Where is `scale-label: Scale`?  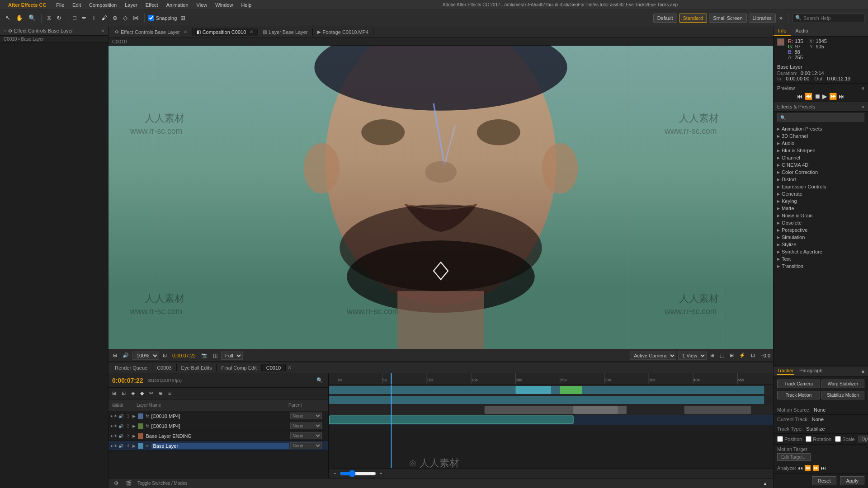
scale-label: Scale is located at coordinates (845, 439).